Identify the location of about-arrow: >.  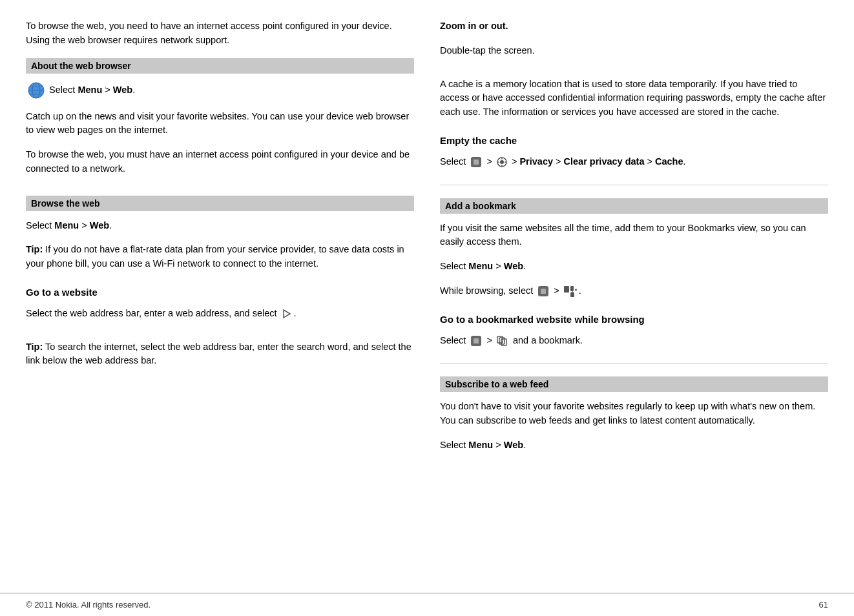
(109, 89).